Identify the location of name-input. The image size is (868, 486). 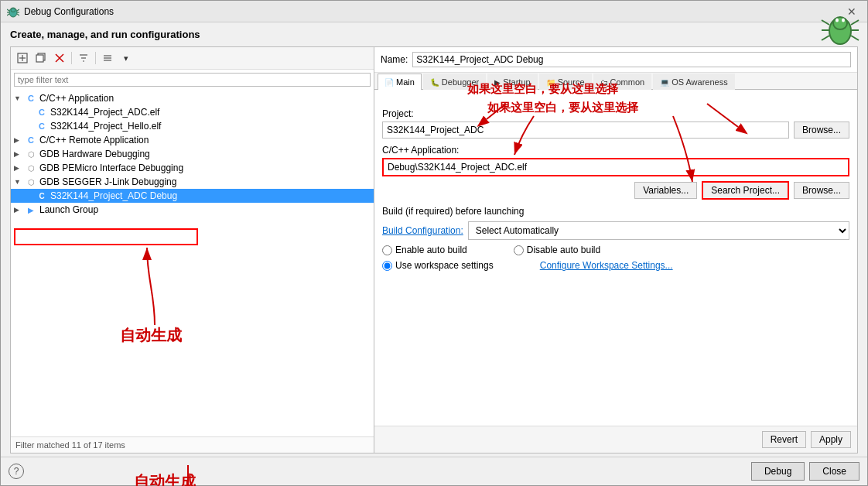
(631, 60).